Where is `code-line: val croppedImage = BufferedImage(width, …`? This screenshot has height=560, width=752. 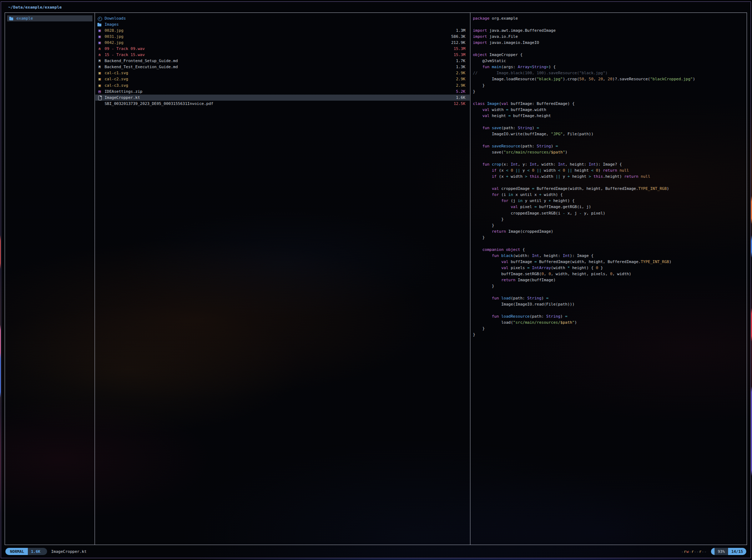
code-line: val croppedImage = BufferedImage(width, … is located at coordinates (610, 188).